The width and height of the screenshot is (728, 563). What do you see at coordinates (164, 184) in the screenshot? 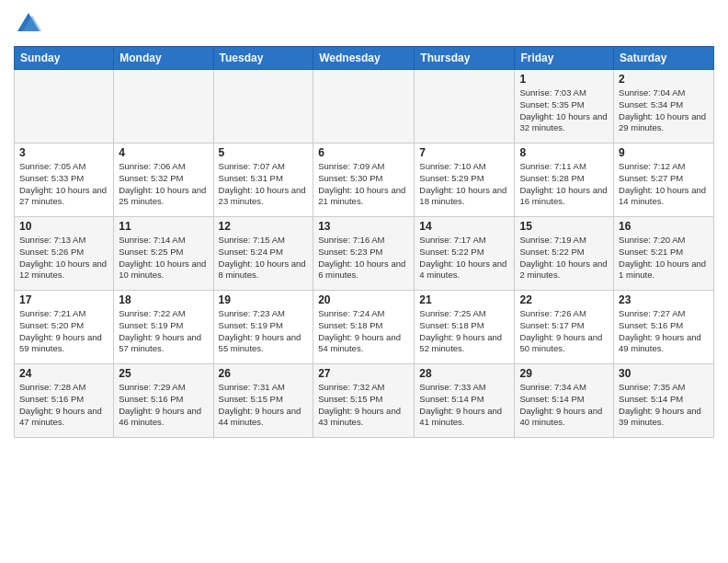
I see `day-info: Sunrise: 7:06 AM Sunset: 5:32 PM Dayligh…` at bounding box center [164, 184].